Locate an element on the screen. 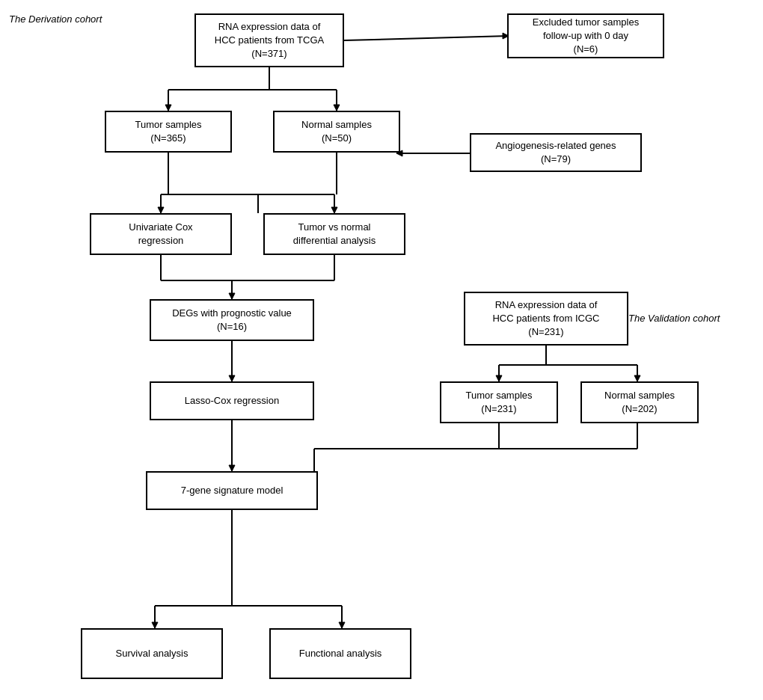 Image resolution: width=763 pixels, height=700 pixels. tcga-box: RNA expression data ofHCC patients from … is located at coordinates (269, 40).